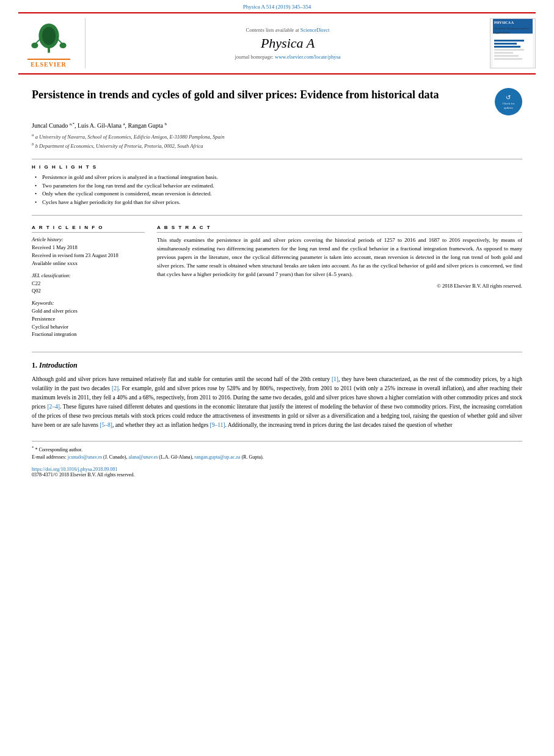 This screenshot has height=756, width=554. What do you see at coordinates (277, 6) in the screenshot?
I see `citation-bar: Physica A 514 (2019) 345–354` at bounding box center [277, 6].